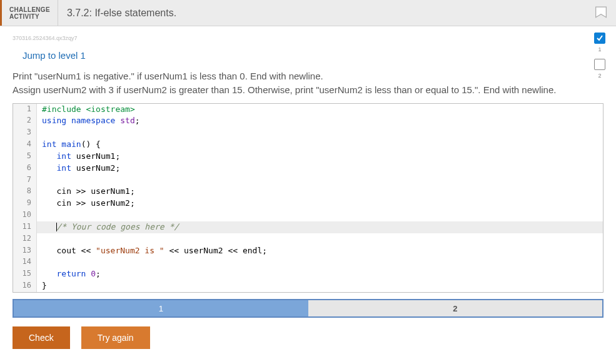 This screenshot has height=364, width=616. What do you see at coordinates (600, 58) in the screenshot?
I see `level-sidebar: 1 2` at bounding box center [600, 58].